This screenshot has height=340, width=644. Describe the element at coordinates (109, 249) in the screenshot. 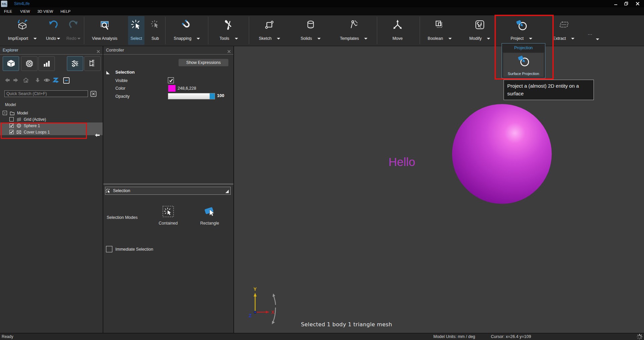

I see `immediate-selection-checkbox` at that location.